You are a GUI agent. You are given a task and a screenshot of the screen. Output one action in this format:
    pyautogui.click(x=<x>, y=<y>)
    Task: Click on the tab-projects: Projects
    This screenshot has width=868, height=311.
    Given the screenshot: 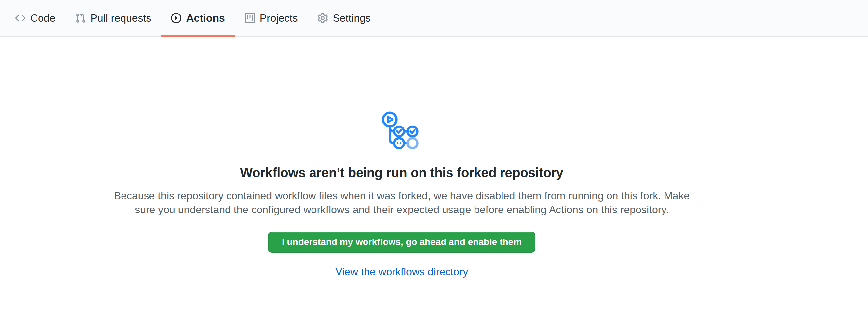 What is the action you would take?
    pyautogui.click(x=272, y=18)
    